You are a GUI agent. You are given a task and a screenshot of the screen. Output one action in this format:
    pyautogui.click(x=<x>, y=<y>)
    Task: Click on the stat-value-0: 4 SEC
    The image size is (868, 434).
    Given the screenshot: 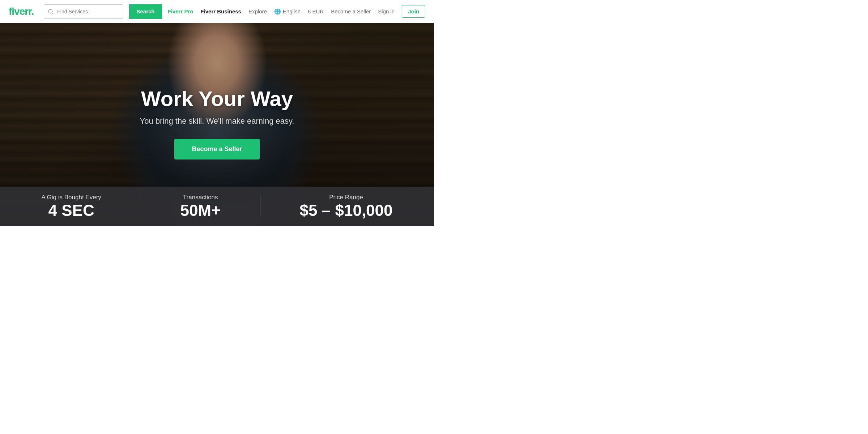 What is the action you would take?
    pyautogui.click(x=71, y=210)
    